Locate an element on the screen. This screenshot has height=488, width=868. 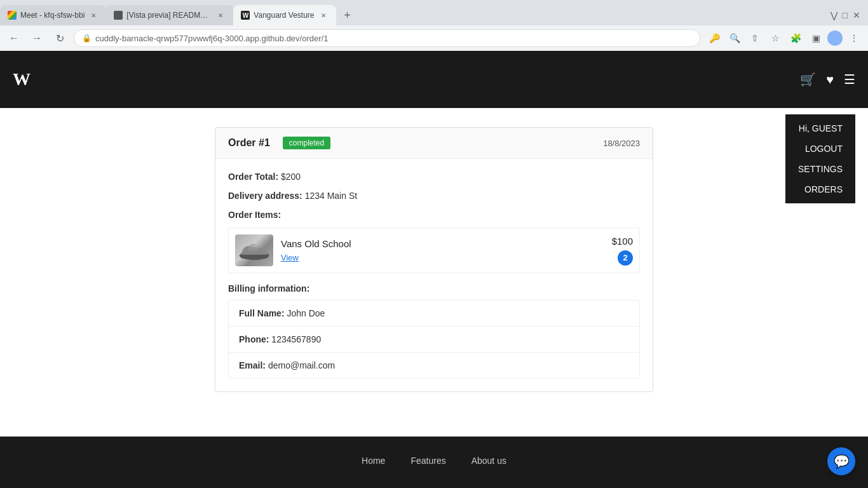
tab-title-readme: [Vista previa] README.md - Fina is located at coordinates (169, 15).